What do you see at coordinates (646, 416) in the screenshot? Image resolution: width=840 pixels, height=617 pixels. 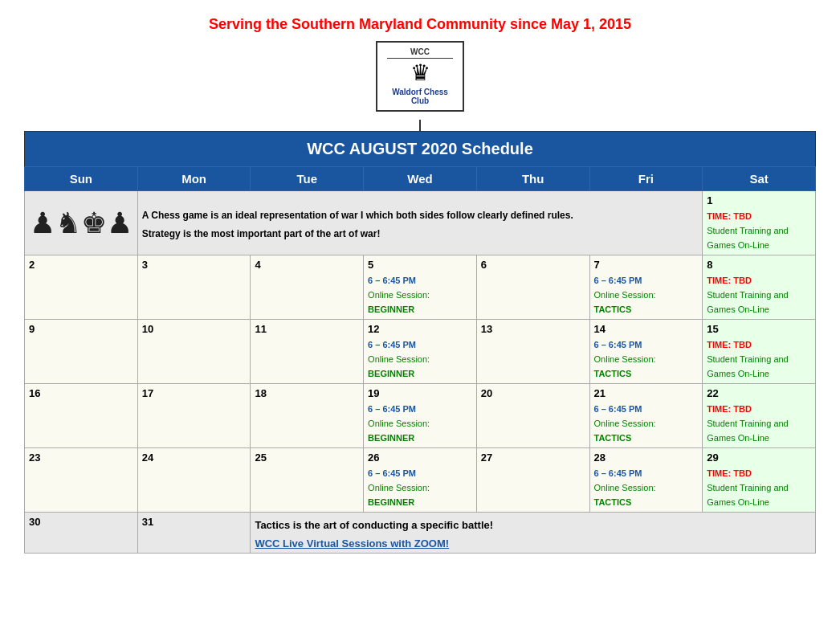 I see `cell-fri-21: 21 6 – 6:45 PM Online Session: TACTICS` at bounding box center [646, 416].